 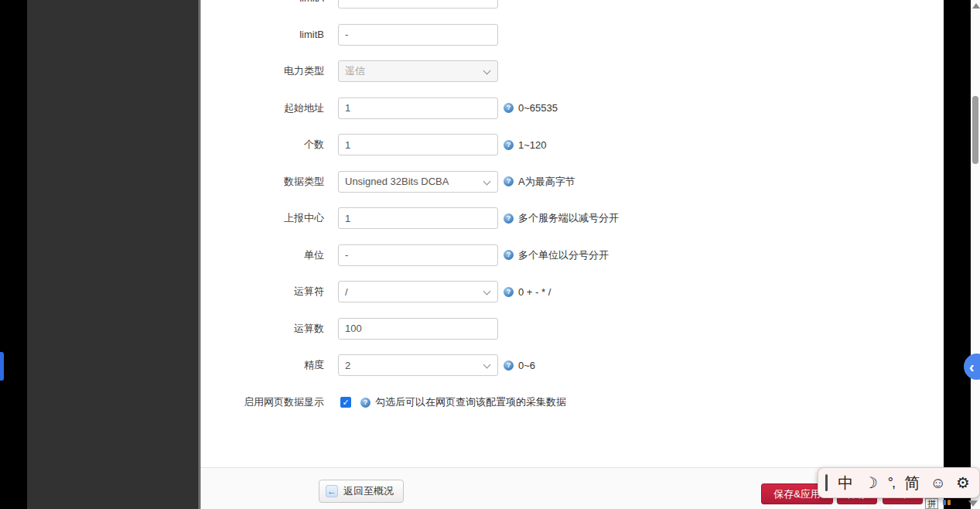 I want to click on ime-pinyin-badge: 拼, so click(x=931, y=504).